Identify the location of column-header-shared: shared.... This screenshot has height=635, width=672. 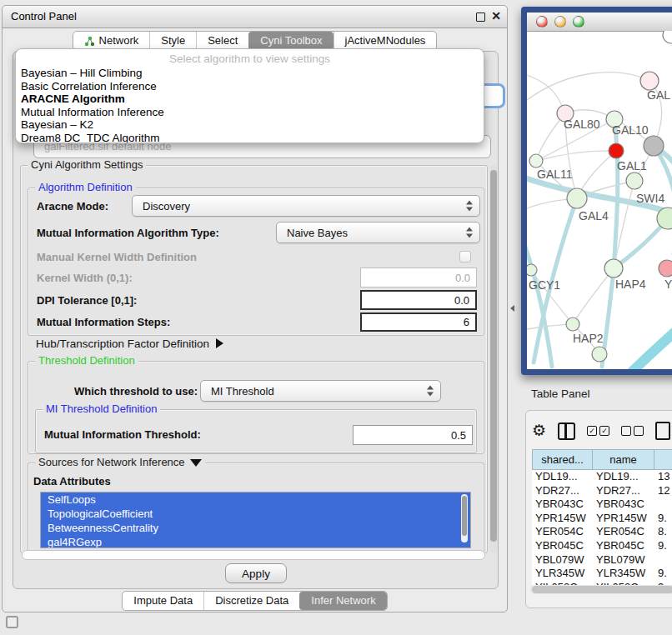
(562, 460).